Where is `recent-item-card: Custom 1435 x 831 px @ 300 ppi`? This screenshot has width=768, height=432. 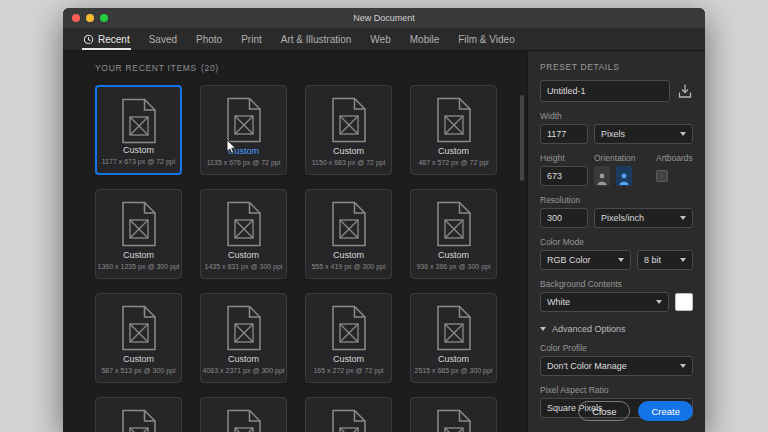 recent-item-card: Custom 1435 x 831 px @ 300 ppi is located at coordinates (244, 234).